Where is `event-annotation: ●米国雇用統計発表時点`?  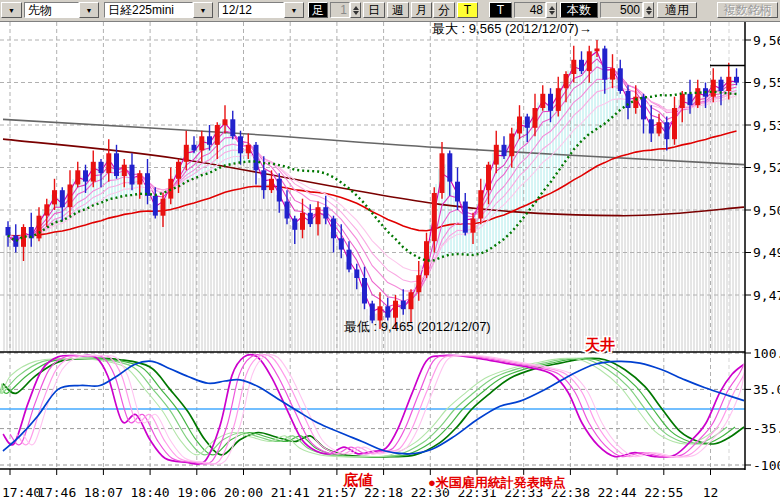 event-annotation: ●米国雇用統計発表時点 is located at coordinates (497, 482).